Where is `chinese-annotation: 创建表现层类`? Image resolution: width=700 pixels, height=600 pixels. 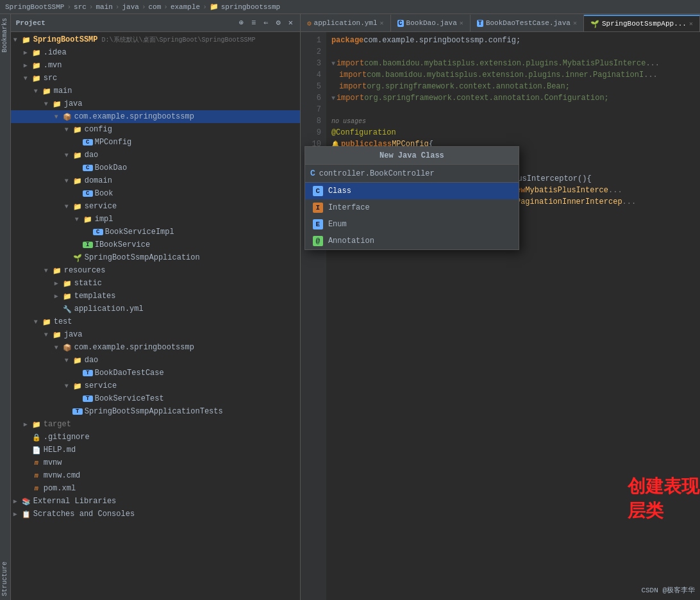
chinese-annotation: 创建表现层类 is located at coordinates (664, 499).